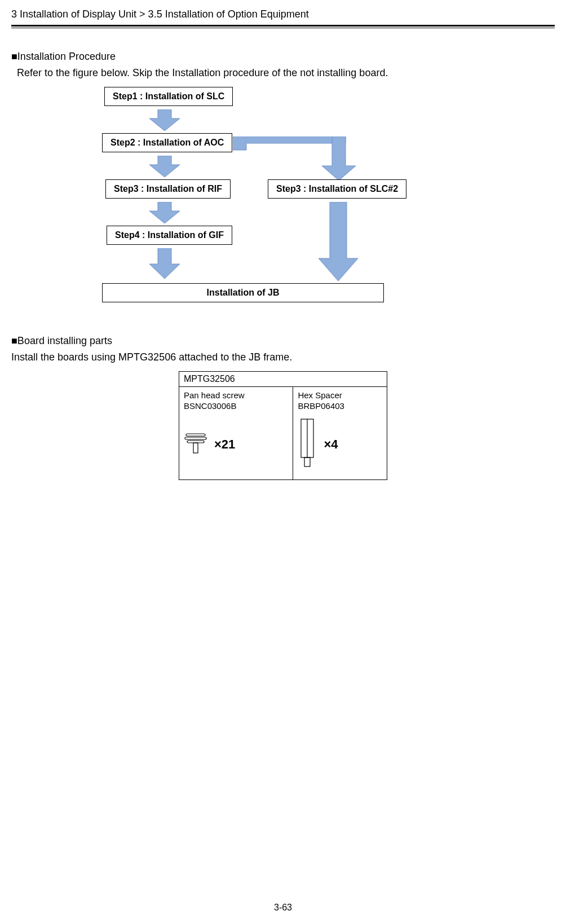 The width and height of the screenshot is (566, 924). Describe the element at coordinates (307, 445) in the screenshot. I see `spacer-icon` at that location.